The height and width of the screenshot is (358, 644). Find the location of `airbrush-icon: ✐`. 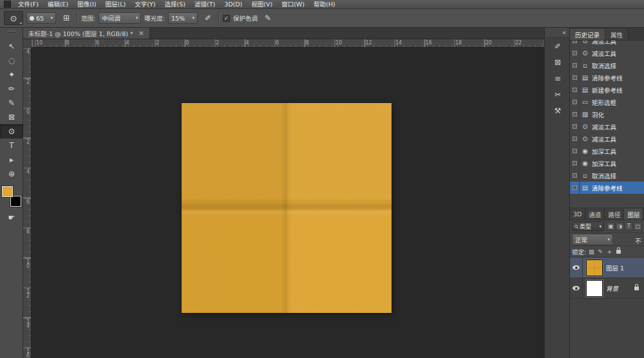

airbrush-icon: ✐ is located at coordinates (208, 18).